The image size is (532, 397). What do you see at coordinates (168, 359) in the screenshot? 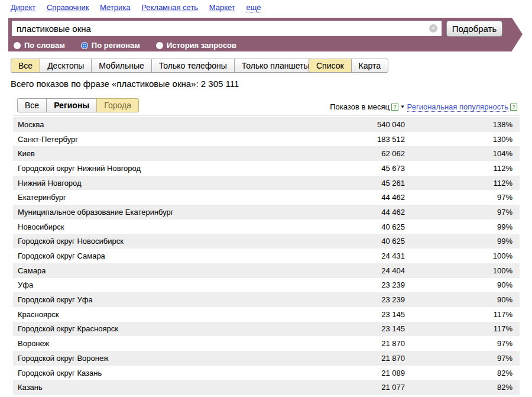
I see `region-name: Городской округ Воронеж` at bounding box center [168, 359].